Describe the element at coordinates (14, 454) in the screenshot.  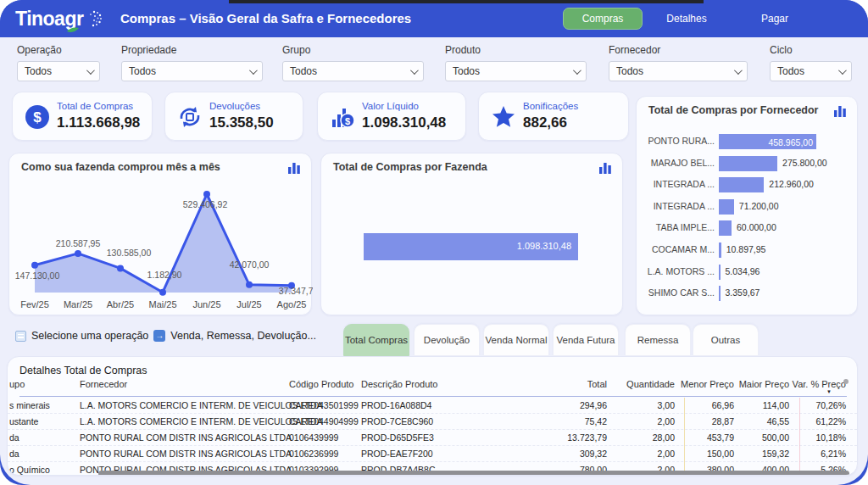
I see `table-cell: da` at that location.